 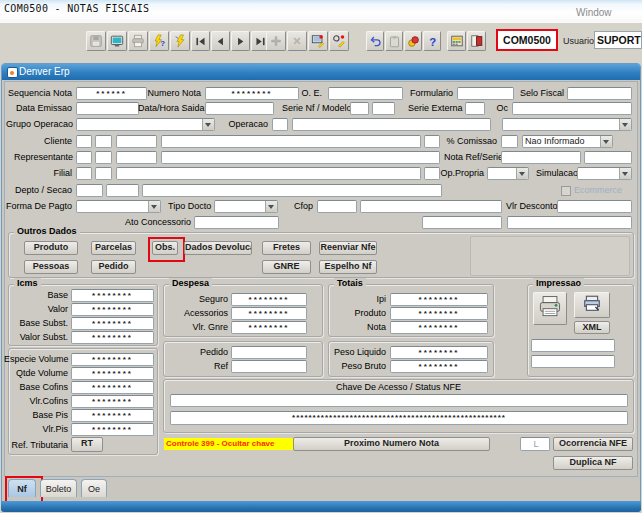 I want to click on qtde-volume-field: ********, so click(x=112, y=374).